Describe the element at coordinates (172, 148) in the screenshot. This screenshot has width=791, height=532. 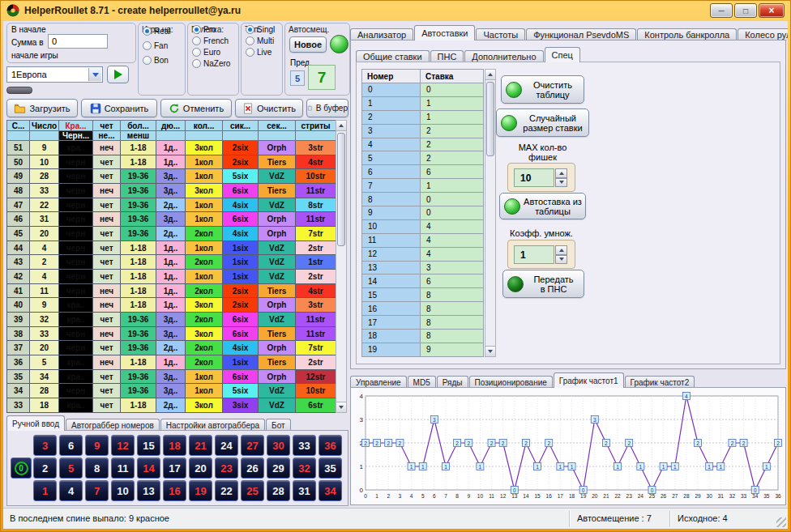
I see `result-row: 519кра..неч1-181д..3кол2sixOrph3str` at that location.